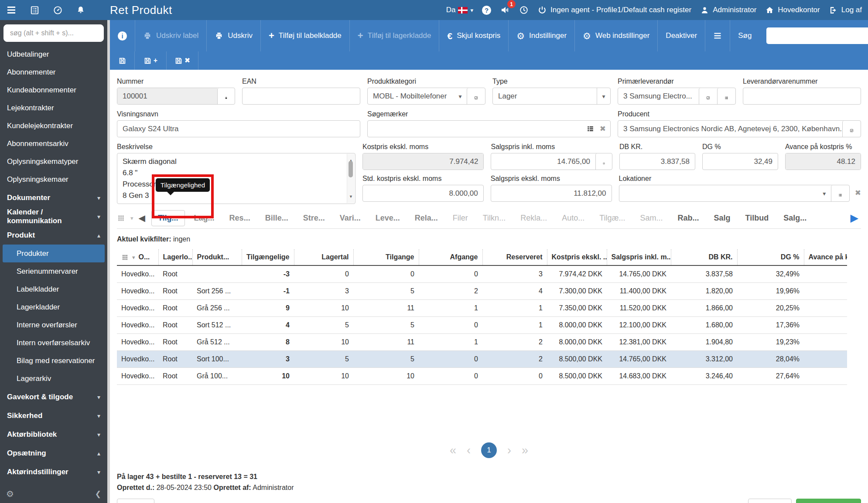 The height and width of the screenshot is (503, 868). What do you see at coordinates (58, 10) in the screenshot?
I see `dashboard-icon` at bounding box center [58, 10].